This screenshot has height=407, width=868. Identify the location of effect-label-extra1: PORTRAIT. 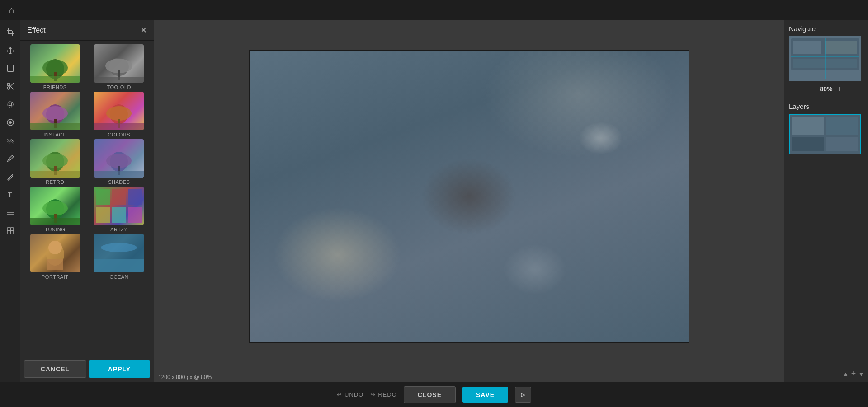
(55, 277).